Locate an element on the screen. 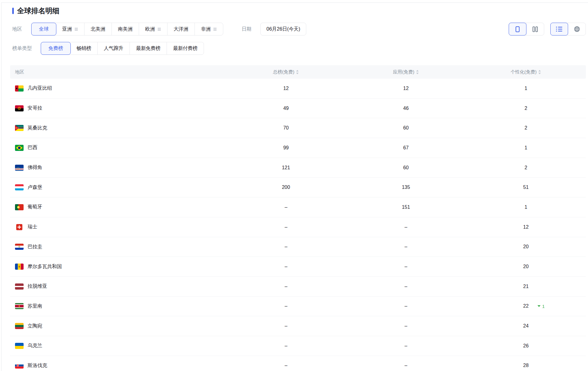 The height and width of the screenshot is (371, 588). country-name: 立陶宛 is located at coordinates (35, 326).